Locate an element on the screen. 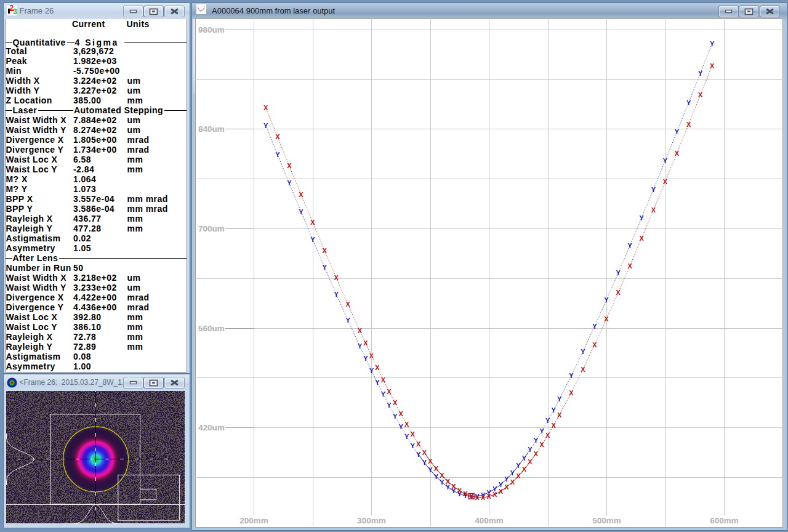 The image size is (788, 532). svg-text: 980um is located at coordinates (212, 30).